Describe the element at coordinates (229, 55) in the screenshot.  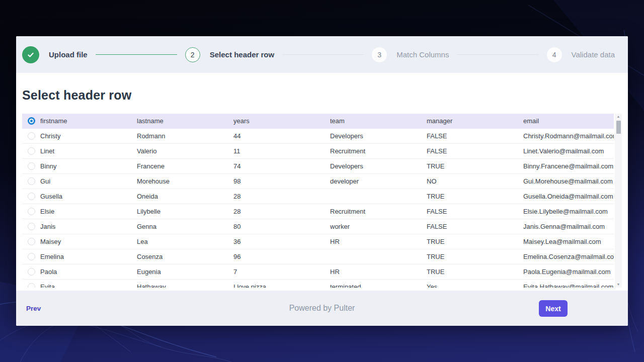
I see `step-select-header-row: 2 Select header row` at that location.